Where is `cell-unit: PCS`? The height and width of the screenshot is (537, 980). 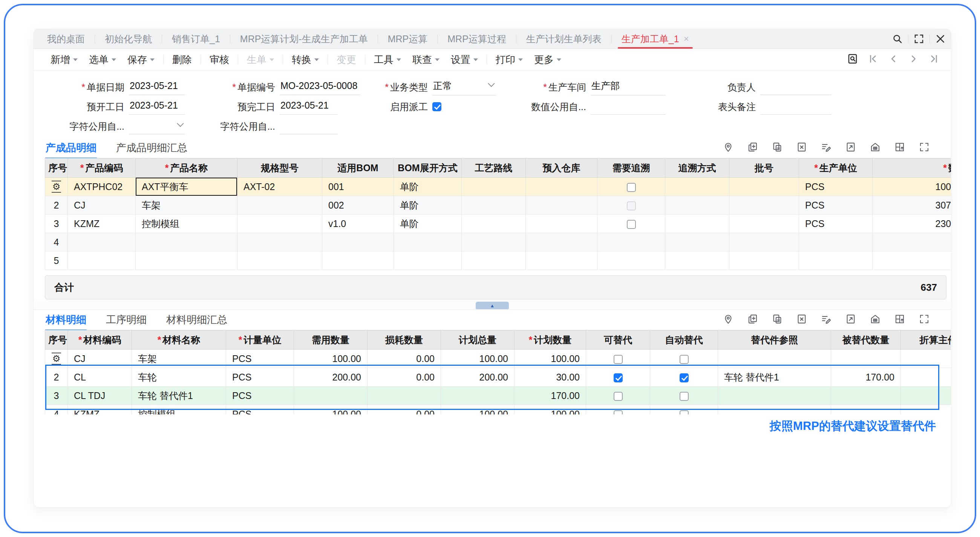
cell-unit: PCS is located at coordinates (836, 206).